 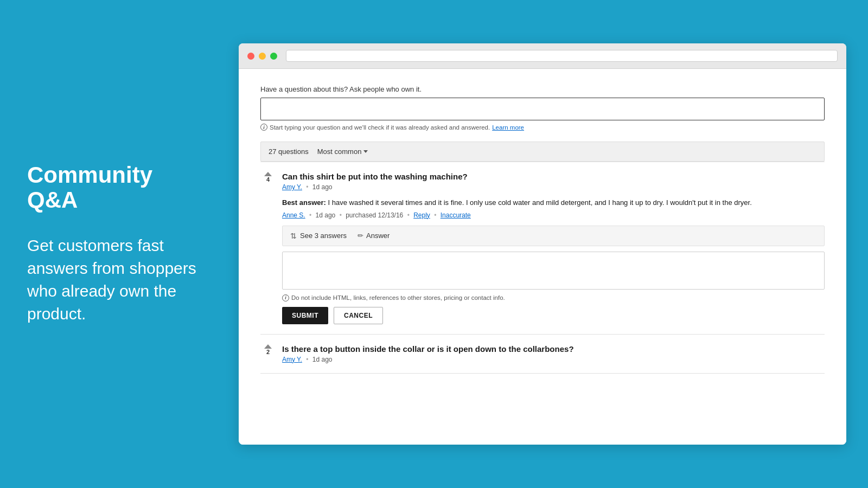 I want to click on answer-label: Answer, so click(x=378, y=235).